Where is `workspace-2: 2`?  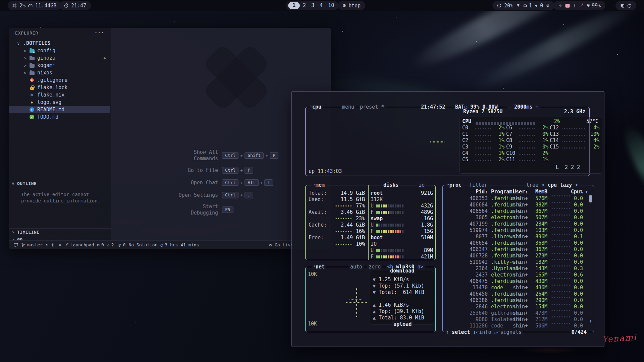
workspace-2: 2 is located at coordinates (305, 5).